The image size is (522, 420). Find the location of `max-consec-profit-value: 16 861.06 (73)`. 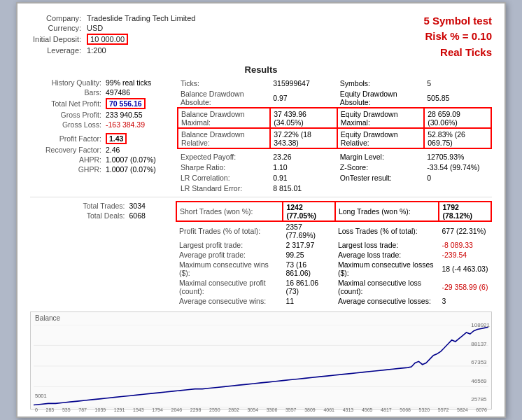

max-consec-profit-value: 16 861.06 (73) is located at coordinates (309, 287).